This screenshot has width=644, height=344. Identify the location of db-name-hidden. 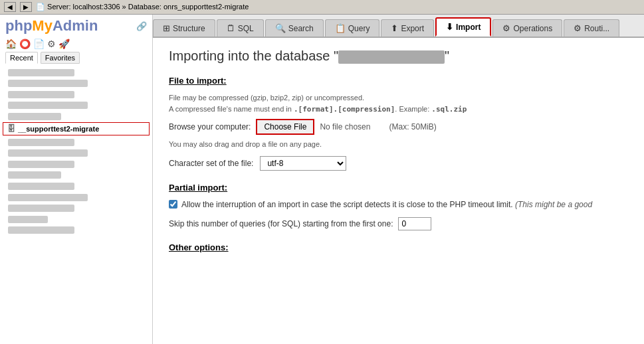
(391, 57).